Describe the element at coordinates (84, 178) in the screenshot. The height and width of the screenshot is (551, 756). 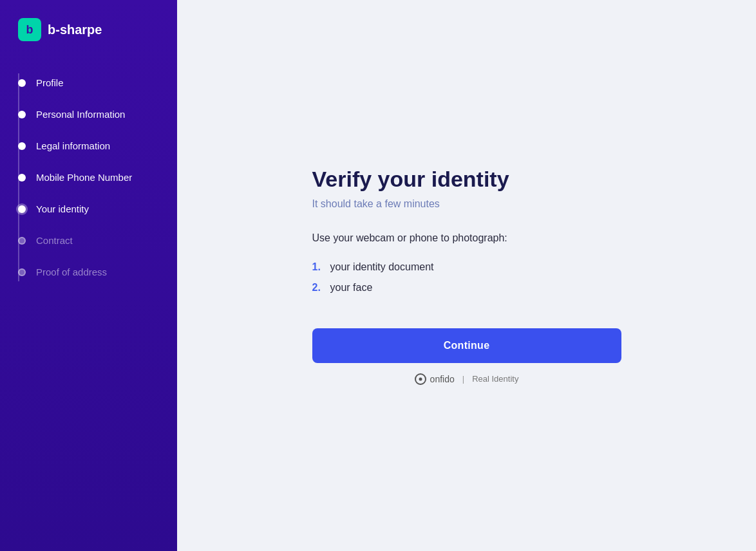
I see `sidebar-item-label: Mobile Phone Number` at that location.